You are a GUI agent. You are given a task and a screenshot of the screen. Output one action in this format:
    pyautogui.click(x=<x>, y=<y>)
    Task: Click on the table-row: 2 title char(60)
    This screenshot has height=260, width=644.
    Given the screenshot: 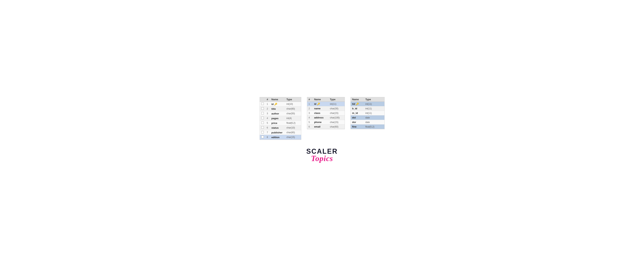 What is the action you would take?
    pyautogui.click(x=280, y=109)
    